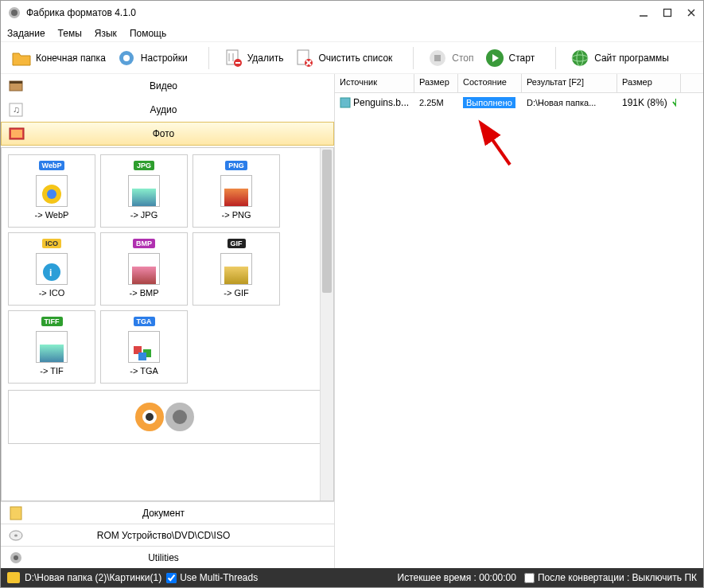 The height and width of the screenshot is (588, 704). I want to click on app-icon, so click(14, 13).